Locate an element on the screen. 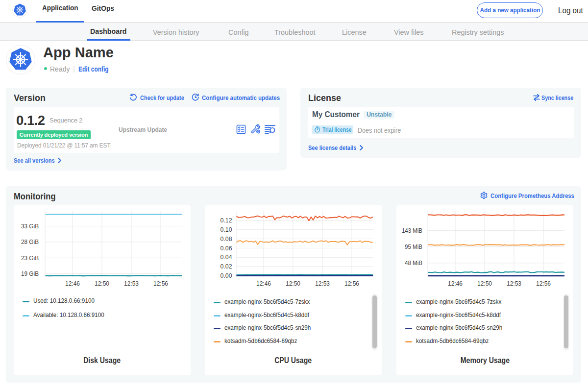 The width and height of the screenshot is (588, 390). svg-text: 33 GiB is located at coordinates (30, 226).